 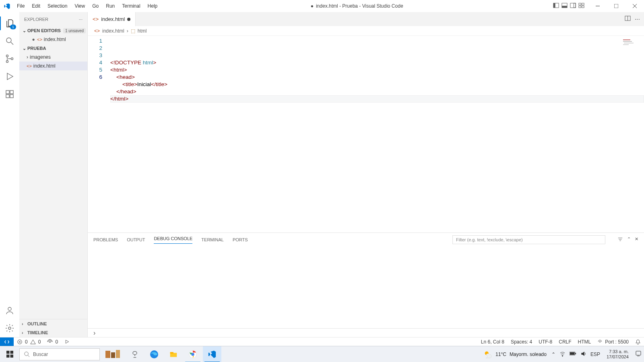 I want to click on panel-tab-output: OUTPUT, so click(x=136, y=240).